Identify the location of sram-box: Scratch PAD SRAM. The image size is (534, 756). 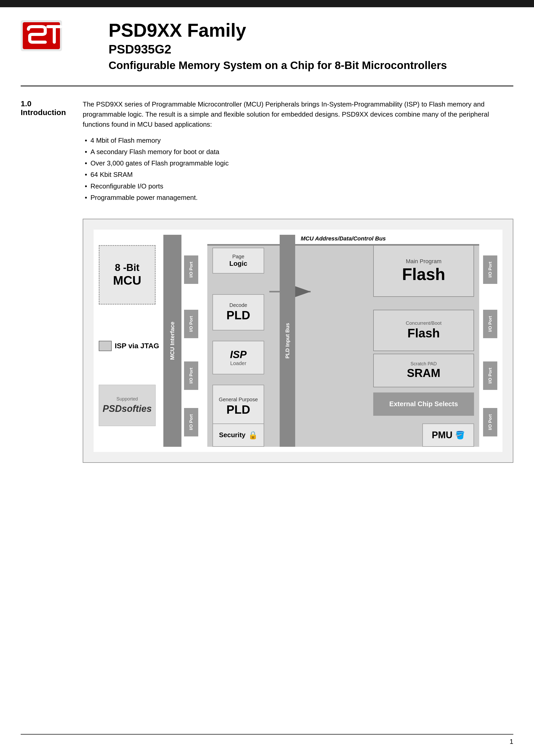
(424, 370).